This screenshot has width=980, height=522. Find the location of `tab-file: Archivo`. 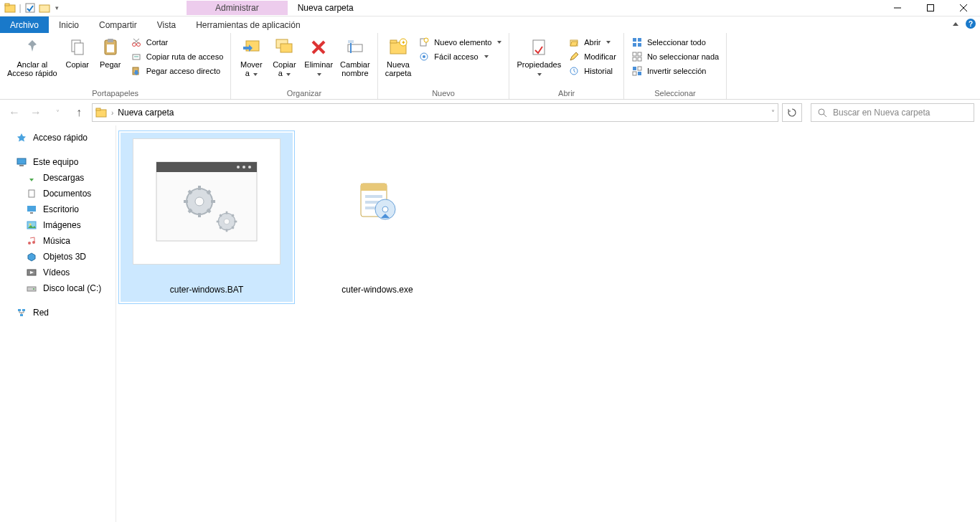

tab-file: Archivo is located at coordinates (24, 24).